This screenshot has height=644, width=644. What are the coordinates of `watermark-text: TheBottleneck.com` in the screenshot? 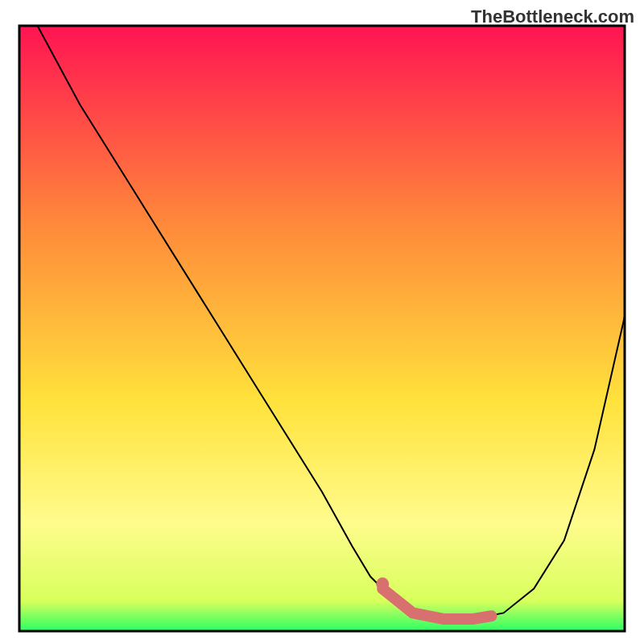 It's located at (552, 17).